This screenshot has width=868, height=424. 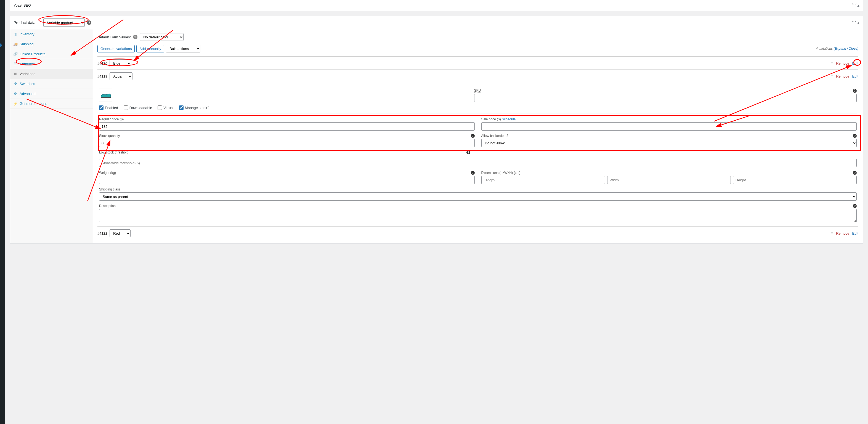 I want to click on downloadable-checkbox: Downloadable, so click(x=138, y=108).